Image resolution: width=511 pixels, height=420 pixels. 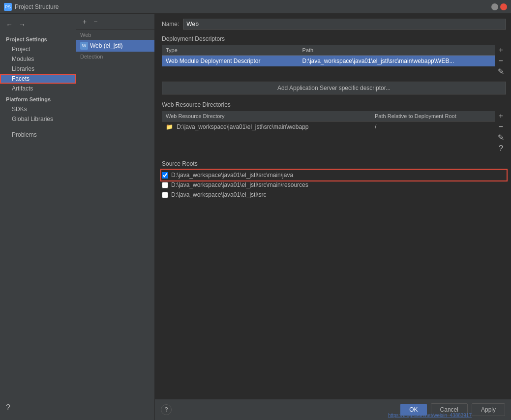 I want to click on title-bar-controls, so click(x=499, y=7).